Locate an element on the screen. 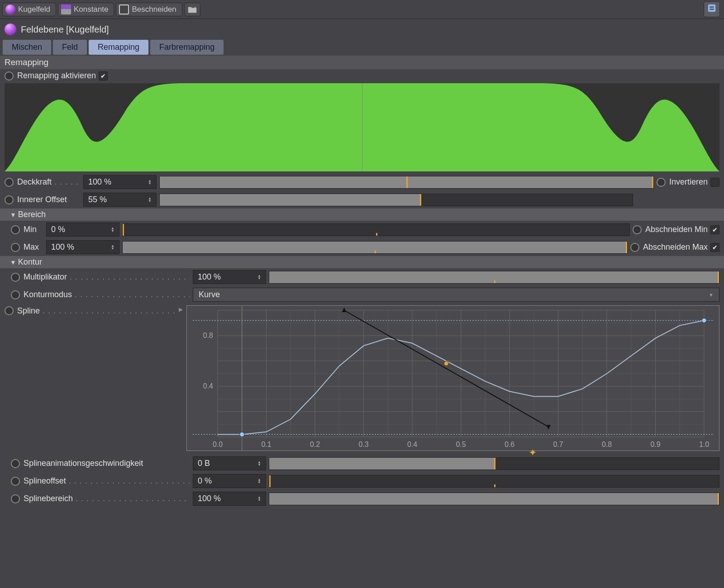 The image size is (724, 588). abschneiden-max-checkbox is located at coordinates (715, 247).